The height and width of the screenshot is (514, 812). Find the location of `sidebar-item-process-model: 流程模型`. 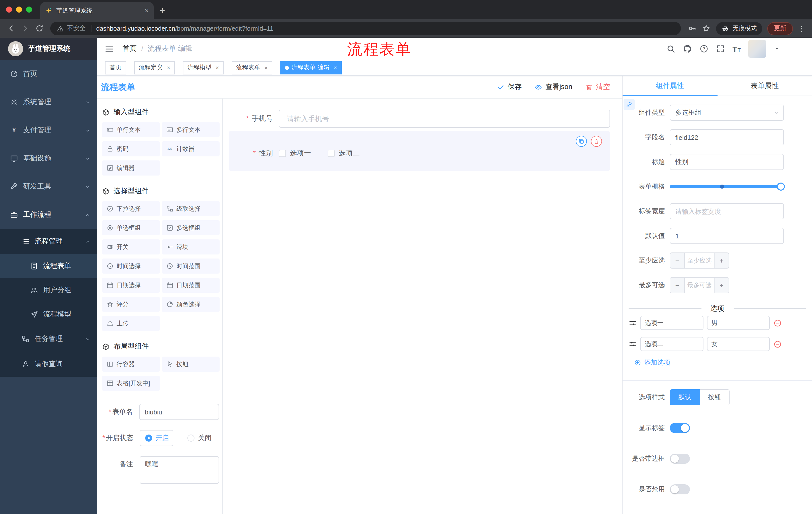

sidebar-item-process-model: 流程模型 is located at coordinates (49, 315).